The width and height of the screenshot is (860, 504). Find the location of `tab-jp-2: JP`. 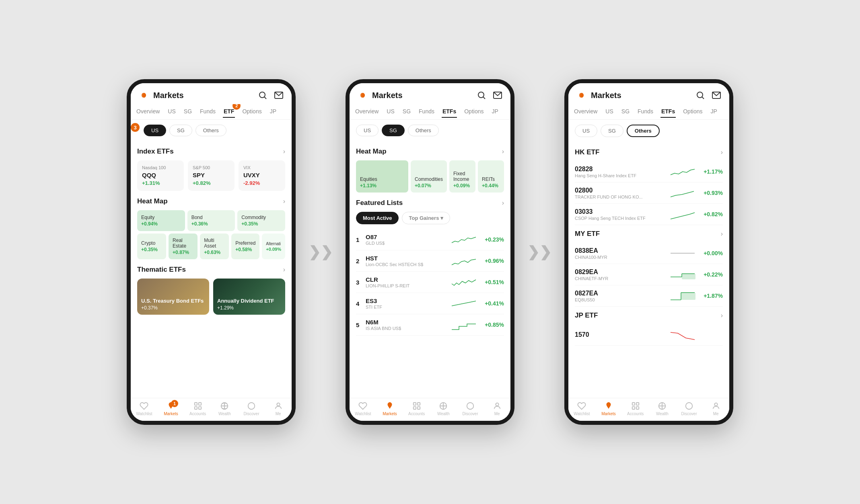

tab-jp-2: JP is located at coordinates (495, 112).